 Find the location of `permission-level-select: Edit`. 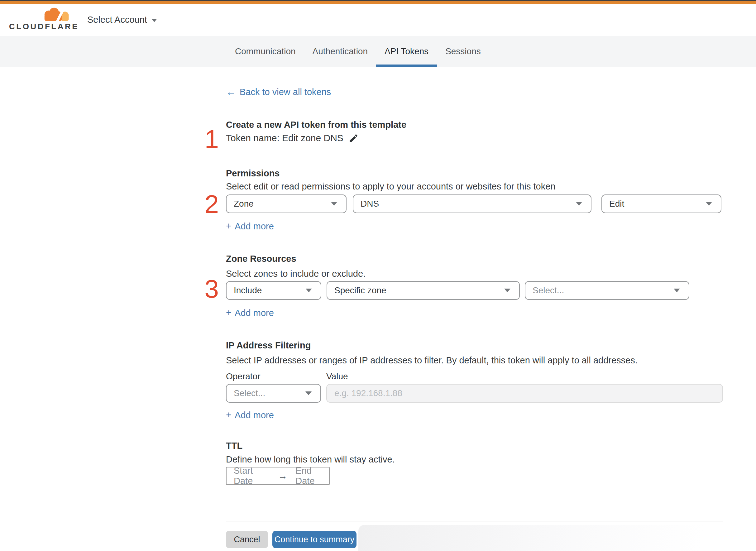

permission-level-select: Edit is located at coordinates (662, 204).